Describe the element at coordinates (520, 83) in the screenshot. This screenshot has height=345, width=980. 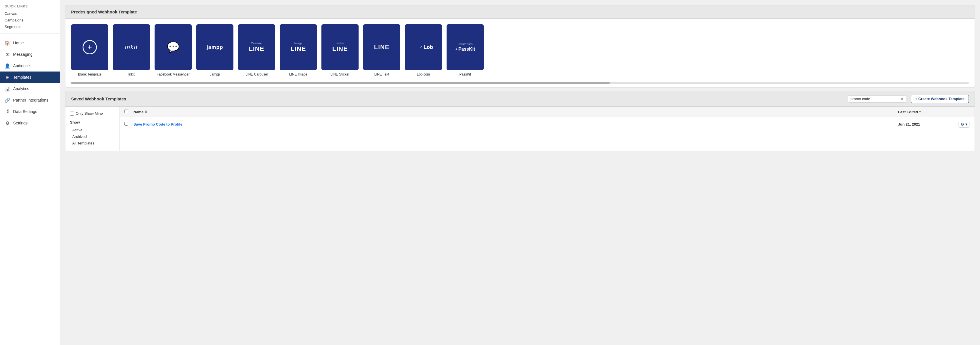
I see `scroll-track` at that location.